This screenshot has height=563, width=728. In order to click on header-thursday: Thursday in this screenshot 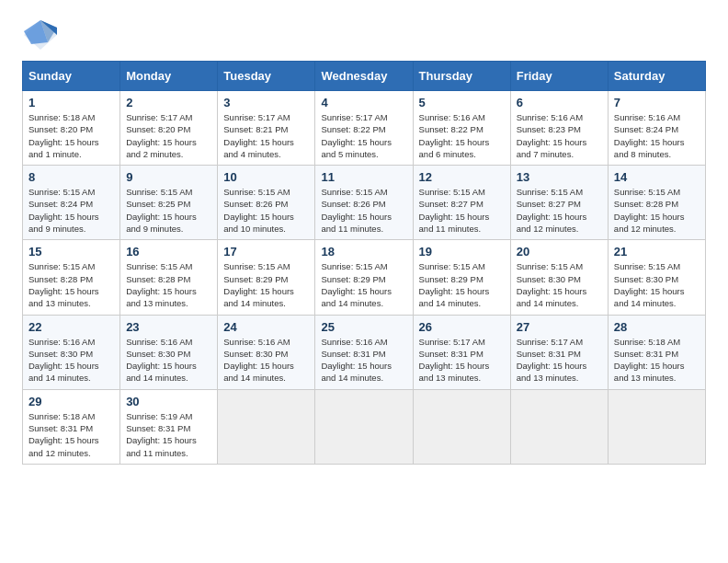, I will do `click(461, 76)`.